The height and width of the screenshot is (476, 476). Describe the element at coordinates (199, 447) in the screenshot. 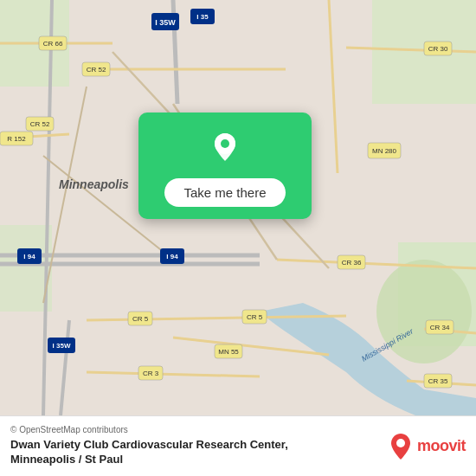

I see `bottom-left-info: © OpenStreetMap contributors Dwan Variet…` at that location.